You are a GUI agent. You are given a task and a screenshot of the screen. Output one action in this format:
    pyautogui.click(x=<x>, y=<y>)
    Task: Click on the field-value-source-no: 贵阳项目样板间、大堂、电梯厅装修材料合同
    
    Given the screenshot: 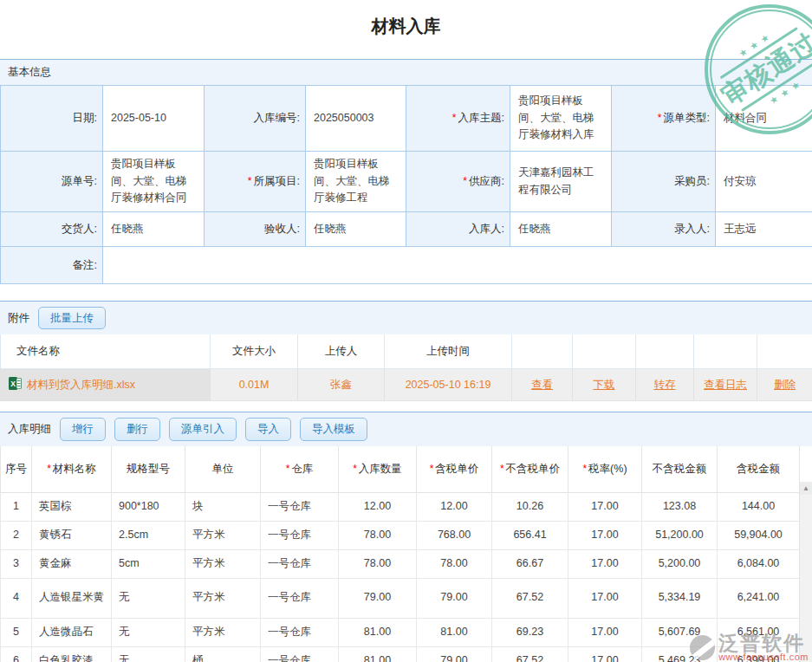 What is the action you would take?
    pyautogui.click(x=154, y=182)
    